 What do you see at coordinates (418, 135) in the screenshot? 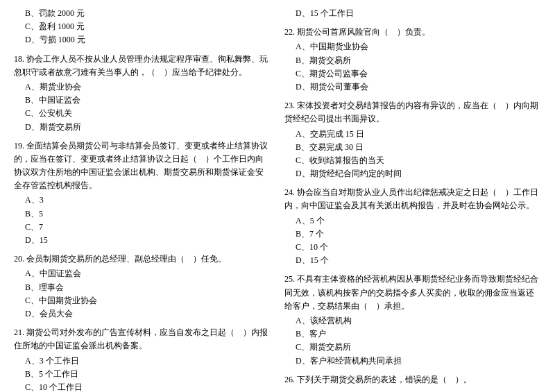
I see `q23-option-a: A、交易完成 15 日` at bounding box center [418, 135].